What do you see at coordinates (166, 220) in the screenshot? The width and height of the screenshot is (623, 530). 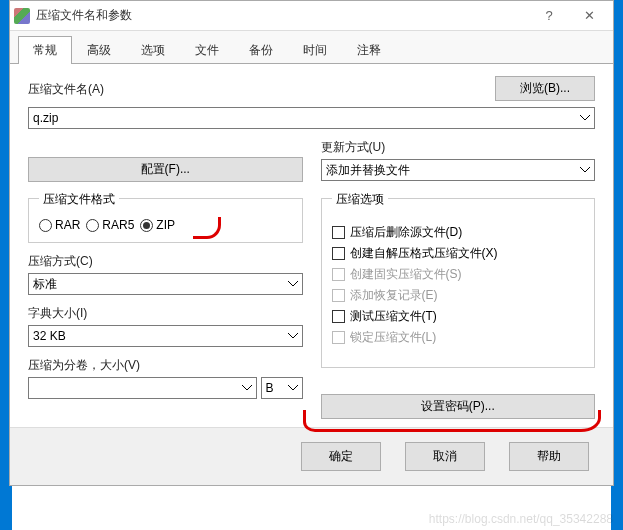 I see `format-fieldset: 压缩文件格式 RAR RAR5 ZIP` at bounding box center [166, 220].